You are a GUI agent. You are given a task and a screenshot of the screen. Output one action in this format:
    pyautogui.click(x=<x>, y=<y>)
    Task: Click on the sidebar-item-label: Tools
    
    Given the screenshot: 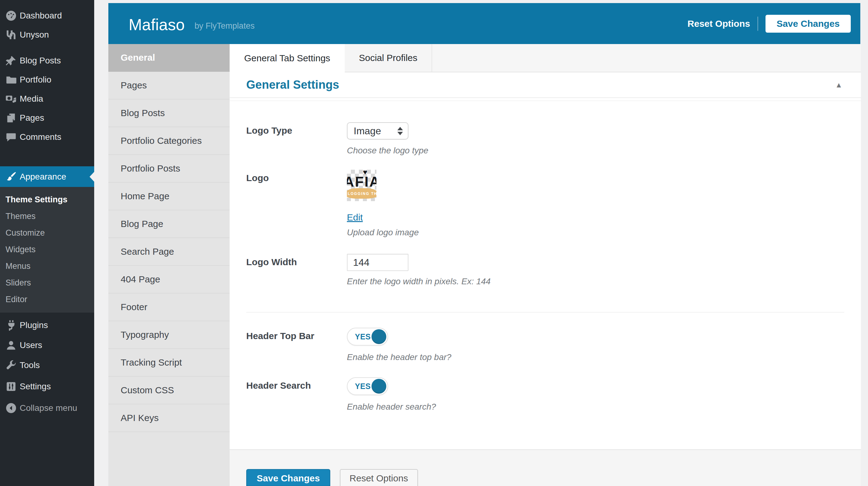 What is the action you would take?
    pyautogui.click(x=30, y=365)
    